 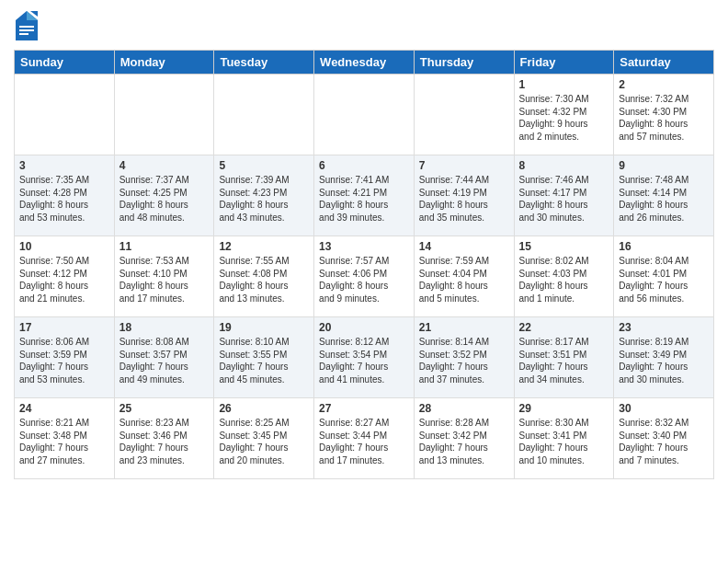 I want to click on calendar-cell: 5Sunrise: 7:39 AM Sunset: 4:23 PM Daylig…, so click(x=265, y=196).